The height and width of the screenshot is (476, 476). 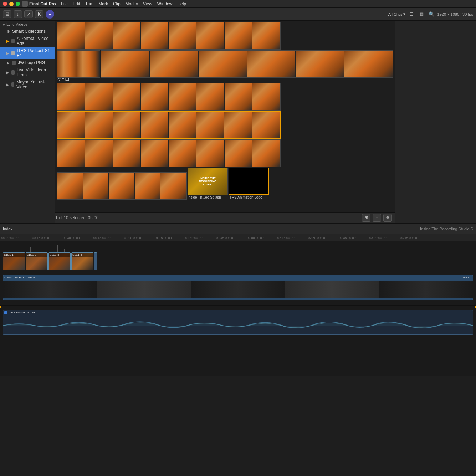 What do you see at coordinates (208, 181) in the screenshot?
I see `inside-the-splash-clip: INSIDE THERECORDINGSTUDIO` at bounding box center [208, 181].